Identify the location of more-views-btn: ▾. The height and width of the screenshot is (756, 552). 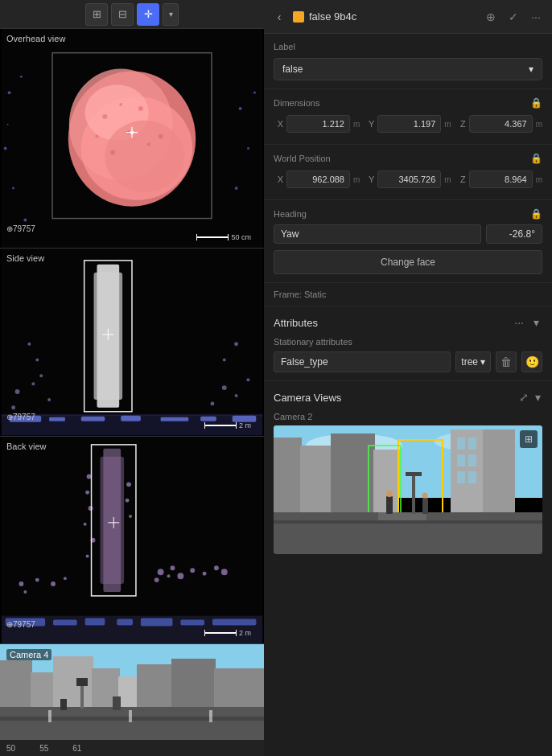
(171, 14).